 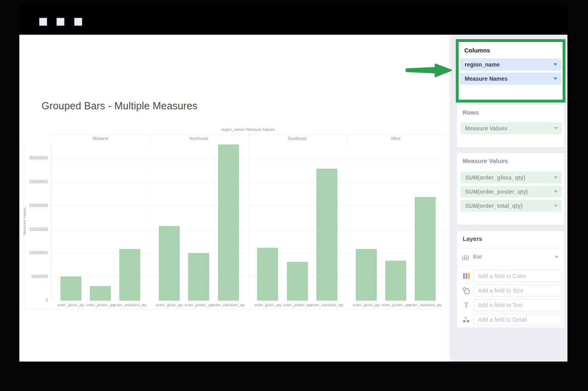 What do you see at coordinates (293, 19) in the screenshot?
I see `window-titlebar` at bounding box center [293, 19].